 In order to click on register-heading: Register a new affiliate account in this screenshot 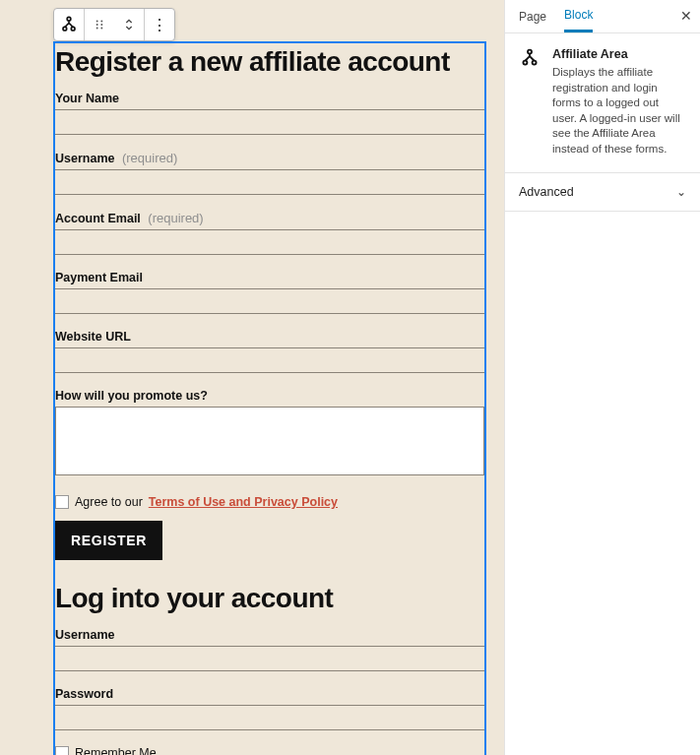, I will do `click(270, 63)`.